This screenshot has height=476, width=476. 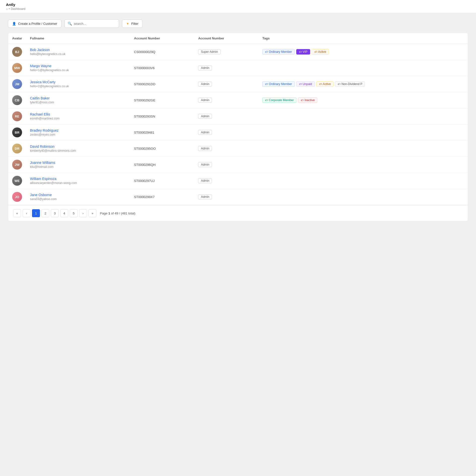 What do you see at coordinates (83, 213) in the screenshot?
I see `page-next-button: ›` at bounding box center [83, 213].